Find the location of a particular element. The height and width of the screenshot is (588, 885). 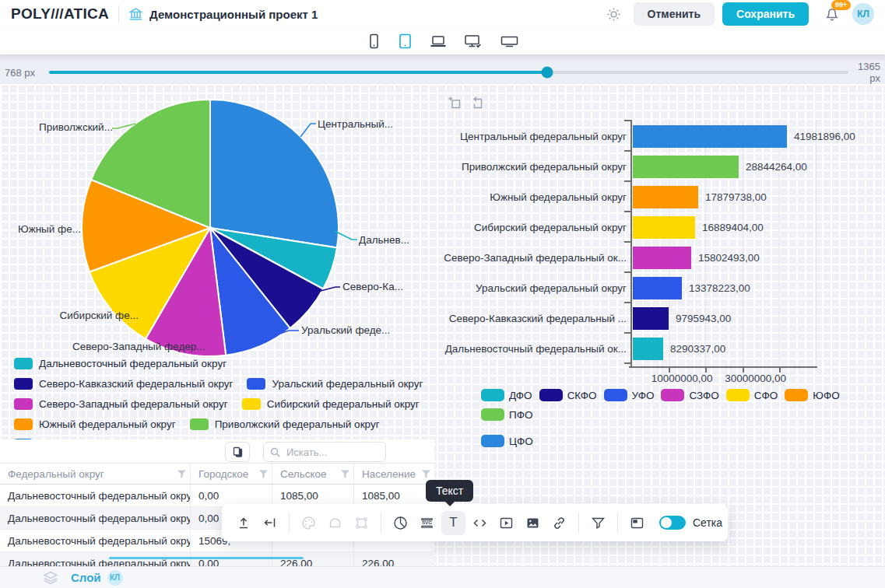

bar-value-label: 15802493,00 is located at coordinates (729, 258).